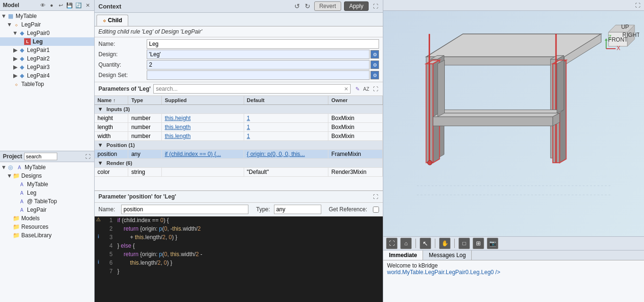 The width and height of the screenshot is (644, 302). What do you see at coordinates (238, 255) in the screenshot?
I see `code-line-5: 5 return {origin: p(0, this.width/2 -` at bounding box center [238, 255].